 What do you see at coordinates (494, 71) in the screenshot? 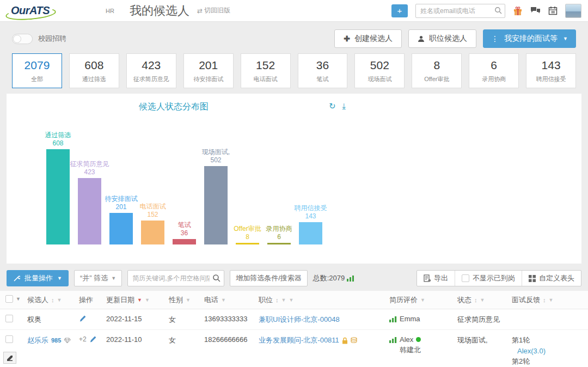
I see `status-card-8: 6录用协商` at bounding box center [494, 71].